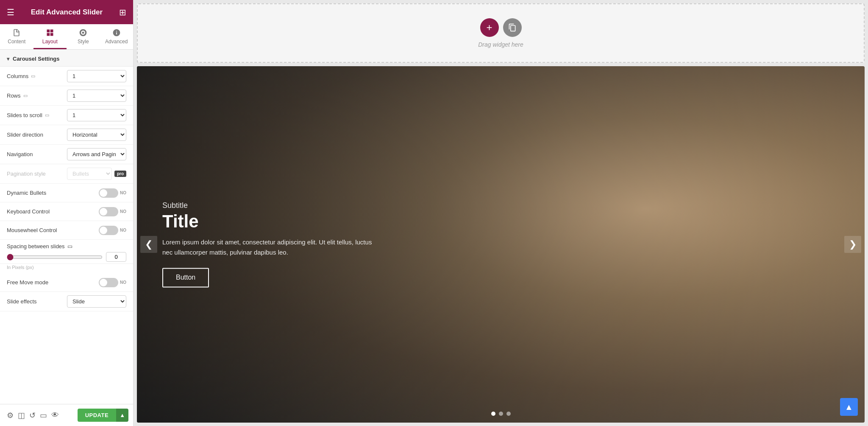 The width and height of the screenshot is (868, 426). What do you see at coordinates (67, 238) in the screenshot?
I see `panel-body: ▾ Carousel Settings Columns ▭ 1234 Rows …` at bounding box center [67, 238].